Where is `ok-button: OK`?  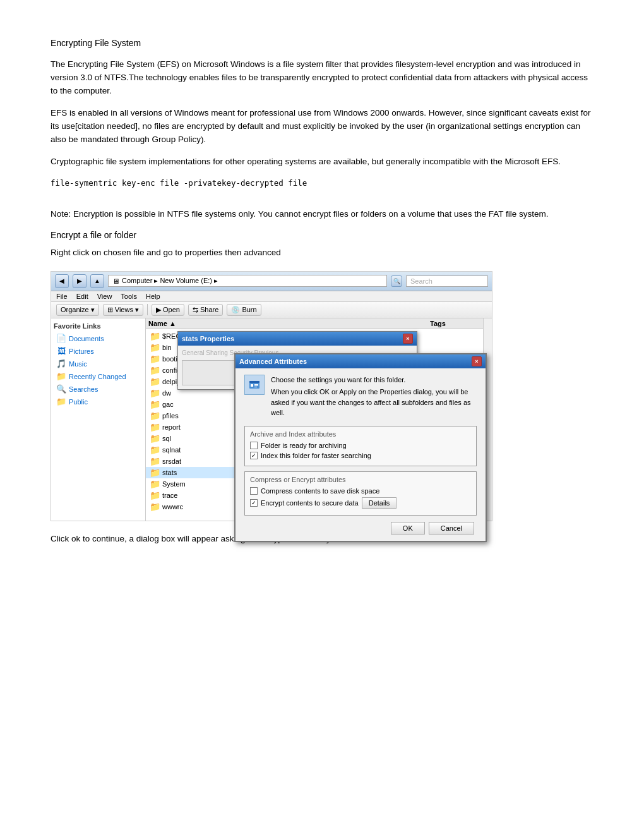 ok-button: OK is located at coordinates (408, 528).